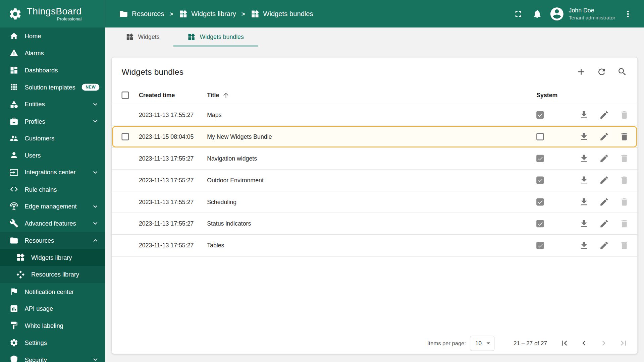  I want to click on fullscreen-button, so click(518, 13).